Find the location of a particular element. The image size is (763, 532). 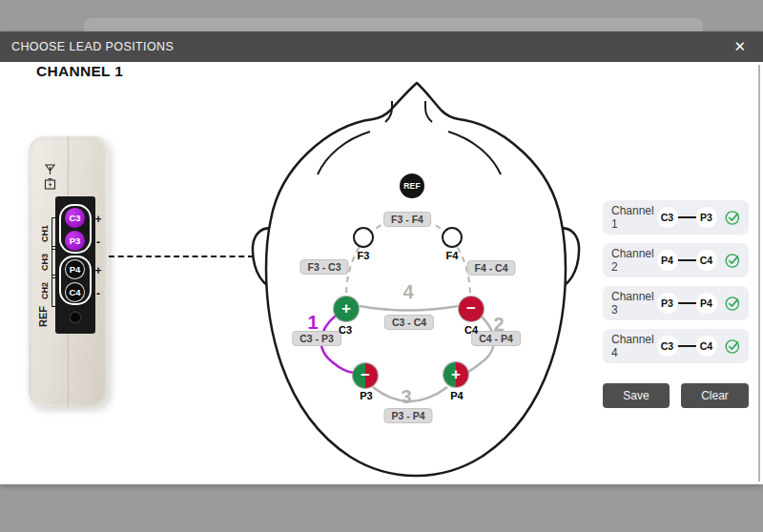

device-label-ch2: CH2 is located at coordinates (45, 291).